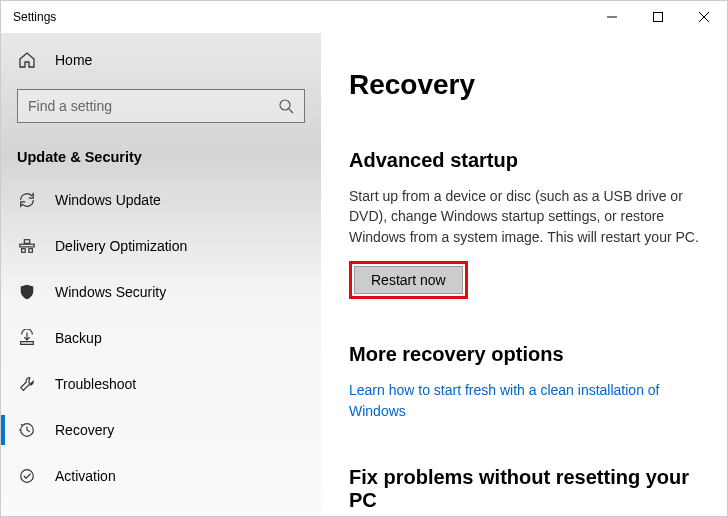 The image size is (728, 517). Describe the element at coordinates (27, 384) in the screenshot. I see `wrench-icon` at that location.